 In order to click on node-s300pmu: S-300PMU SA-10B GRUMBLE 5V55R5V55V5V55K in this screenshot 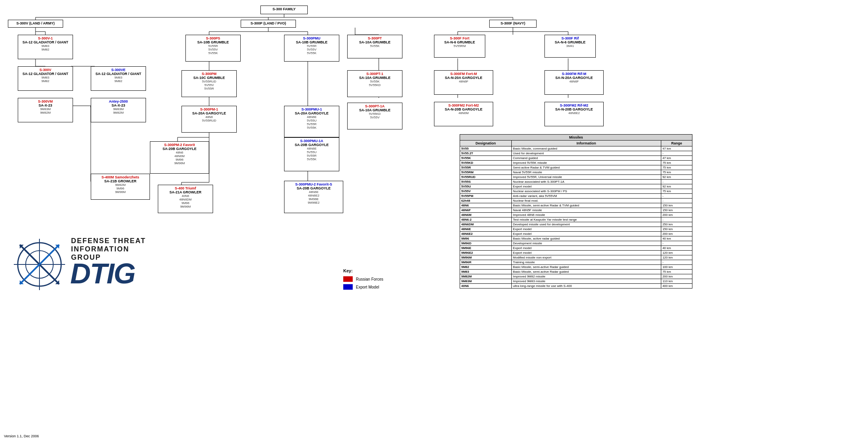, I will do `click(312, 48)`.